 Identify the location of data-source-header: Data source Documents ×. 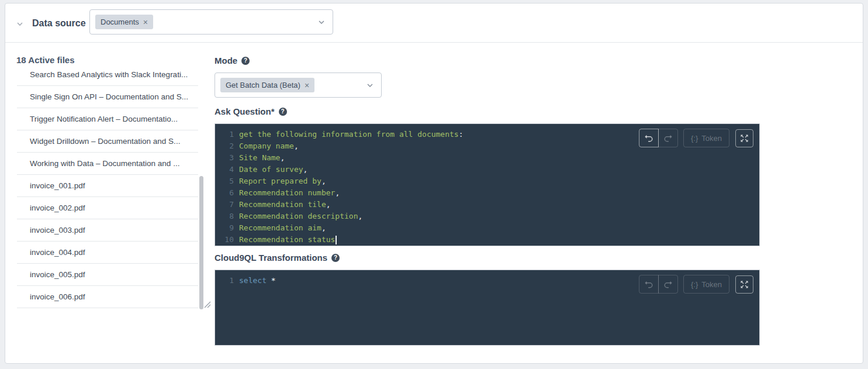
(434, 23).